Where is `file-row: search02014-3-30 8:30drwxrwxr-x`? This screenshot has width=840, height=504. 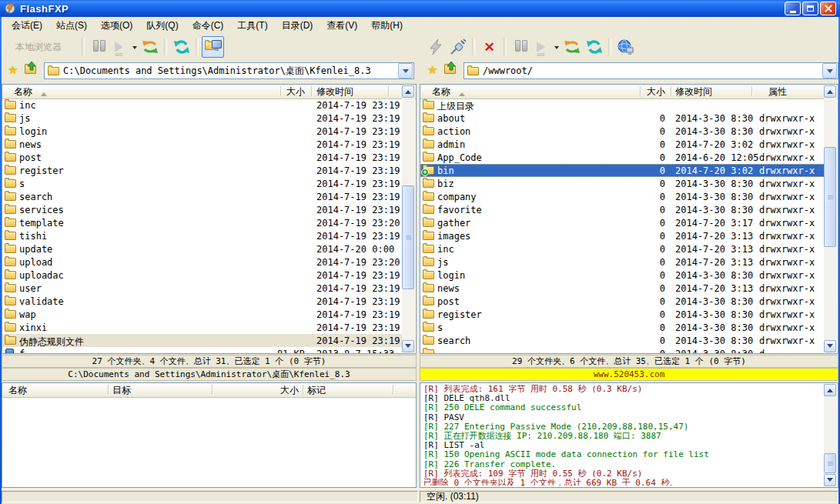 file-row: search02014-3-30 8:30drwxrwxr-x is located at coordinates (622, 340).